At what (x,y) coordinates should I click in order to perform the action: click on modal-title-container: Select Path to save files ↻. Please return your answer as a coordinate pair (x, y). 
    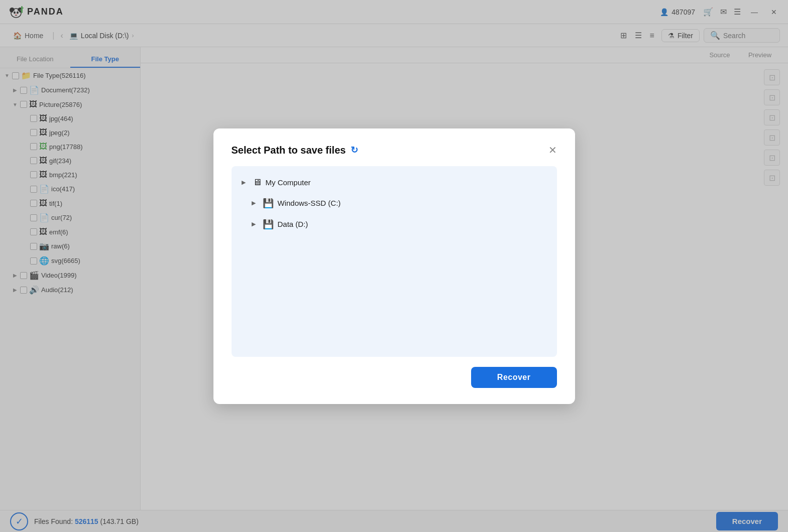
    Looking at the image, I should click on (295, 151).